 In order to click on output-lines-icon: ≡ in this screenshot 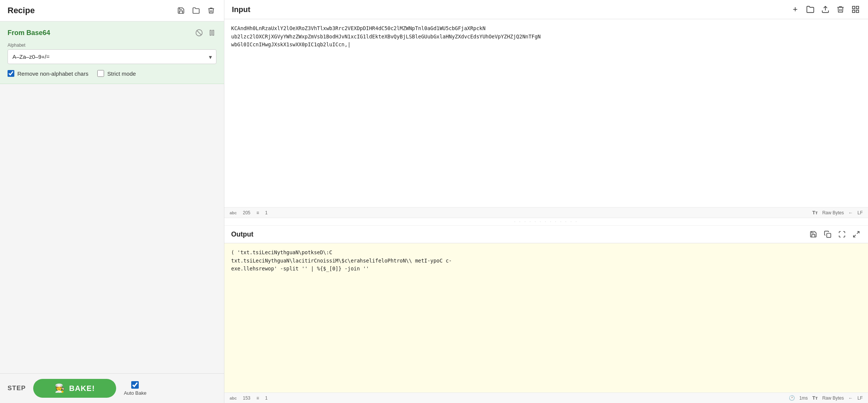, I will do `click(258, 398)`.